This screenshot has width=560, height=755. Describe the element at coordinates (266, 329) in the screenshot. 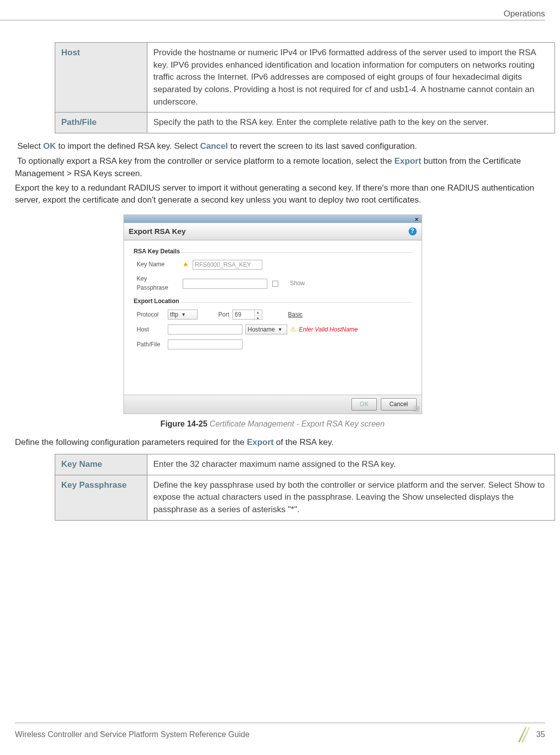

I see `hostname-dropdown: Hostname ▼` at that location.